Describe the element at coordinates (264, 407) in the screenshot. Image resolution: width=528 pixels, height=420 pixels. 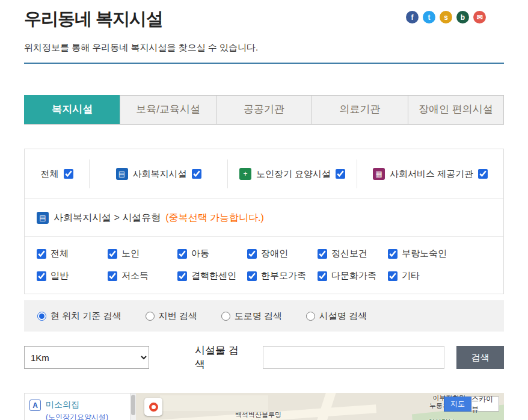
I see `results-map-section: A 미소의집 (노인장기요양시설) 이부절한망 누룽지삼계탕` at that location.